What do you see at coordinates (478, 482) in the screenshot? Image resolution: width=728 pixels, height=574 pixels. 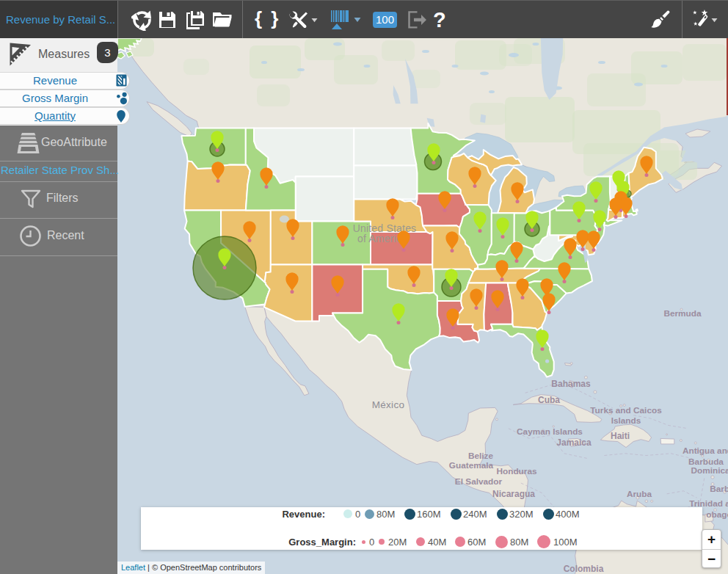 I see `svg-text: El Salvador` at bounding box center [478, 482].